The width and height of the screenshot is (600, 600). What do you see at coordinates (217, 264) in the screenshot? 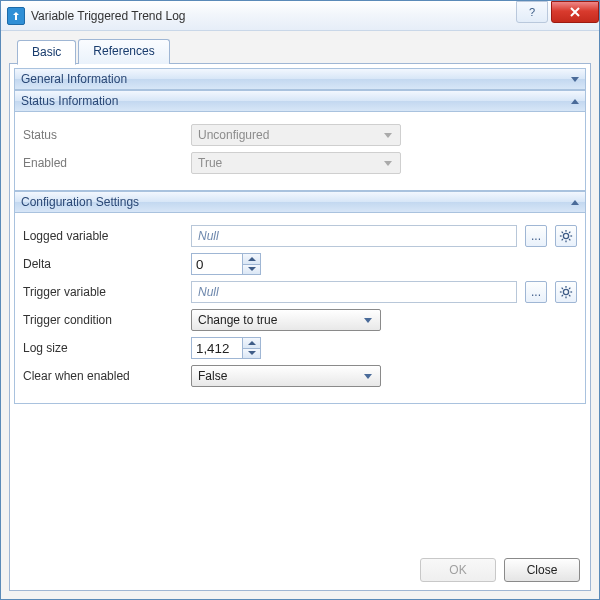
I see `delta-input` at bounding box center [217, 264].